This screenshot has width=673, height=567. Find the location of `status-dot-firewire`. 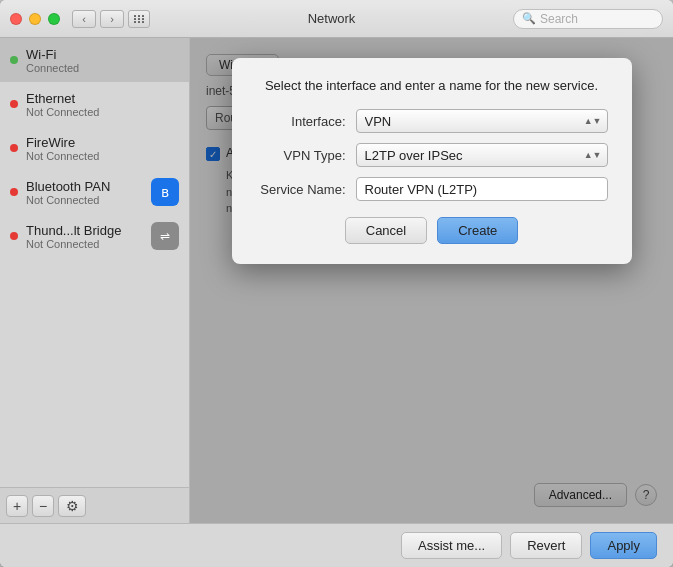

status-dot-firewire is located at coordinates (14, 148).